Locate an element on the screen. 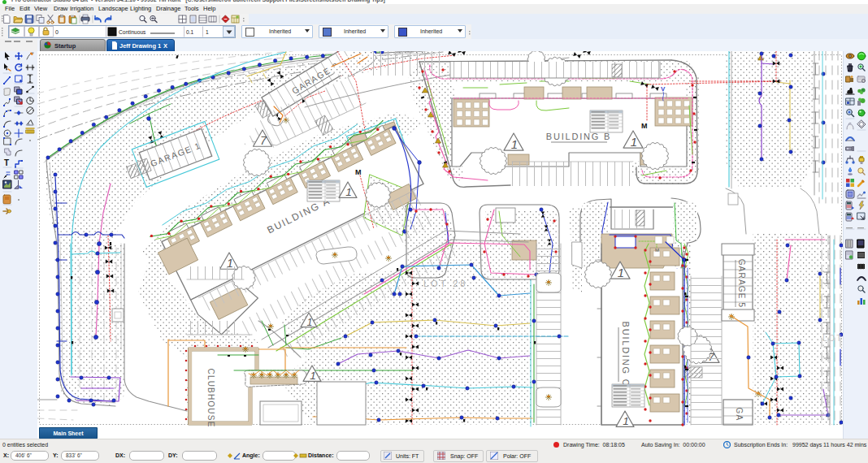 The image size is (868, 463). svg-text: Continuous is located at coordinates (132, 32).